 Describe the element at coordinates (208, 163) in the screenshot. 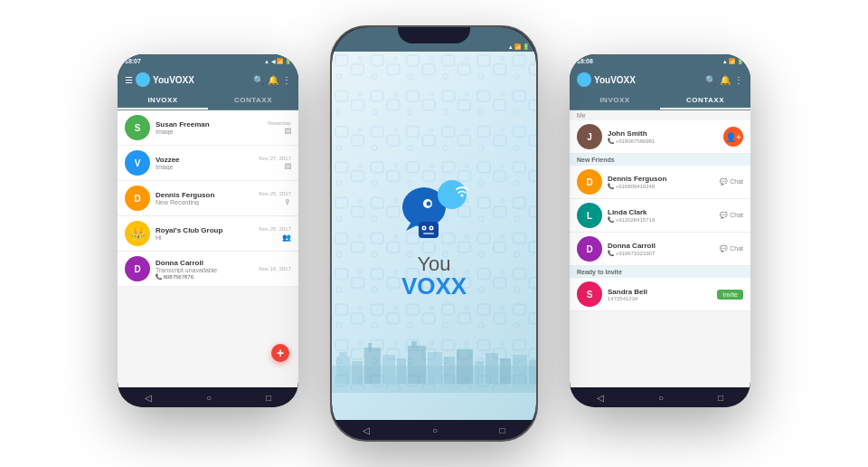

I see `chat-item-vozzee: V Vozzee Image Nov 27, 2017 🖼` at that location.